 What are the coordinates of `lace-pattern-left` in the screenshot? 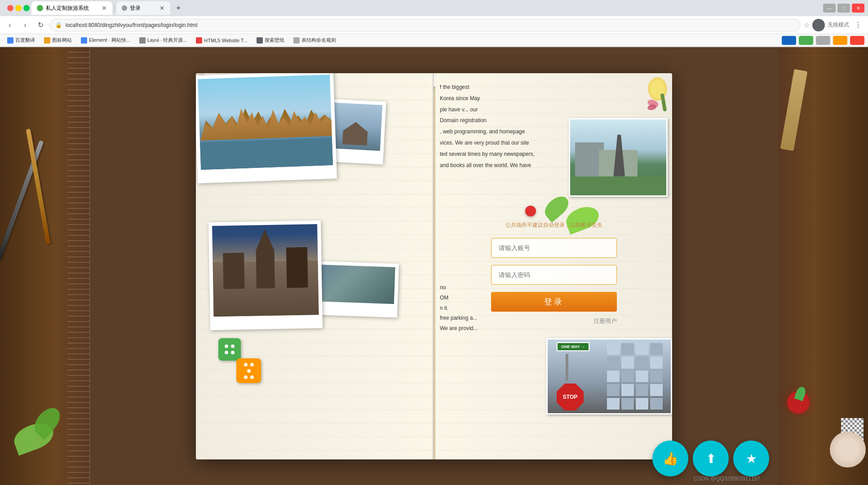 It's located at (79, 266).